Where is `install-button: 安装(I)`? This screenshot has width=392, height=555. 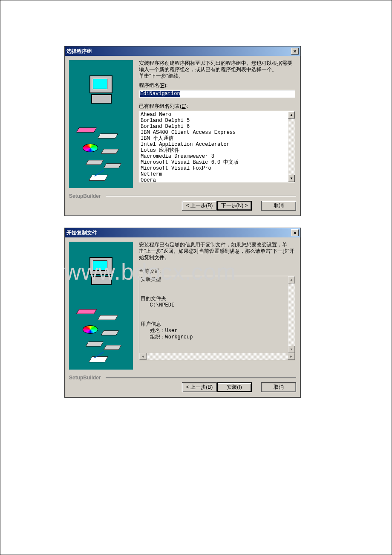 install-button: 安装(I) is located at coordinates (234, 387).